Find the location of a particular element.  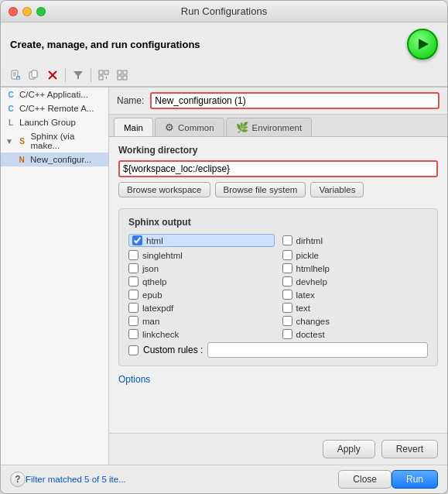

sidebar-item-launch-group: L Launch Group is located at coordinates (54, 122).